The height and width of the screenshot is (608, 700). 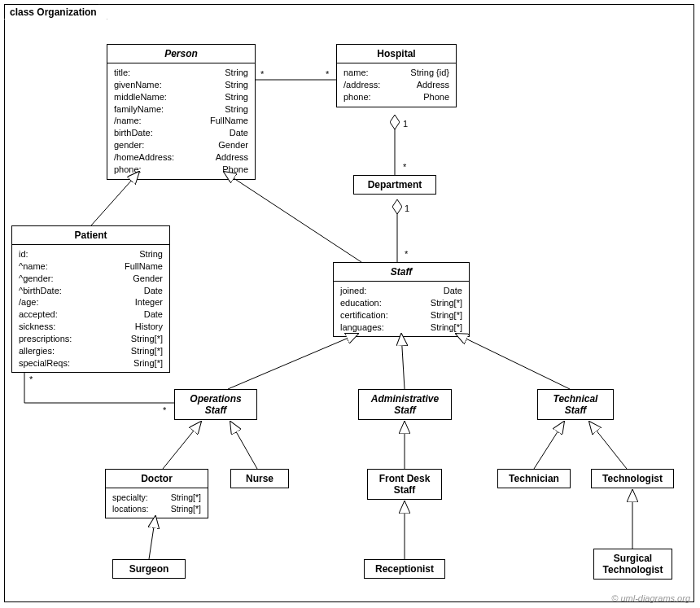 I want to click on class-receptionist: Receptionist, so click(x=405, y=569).